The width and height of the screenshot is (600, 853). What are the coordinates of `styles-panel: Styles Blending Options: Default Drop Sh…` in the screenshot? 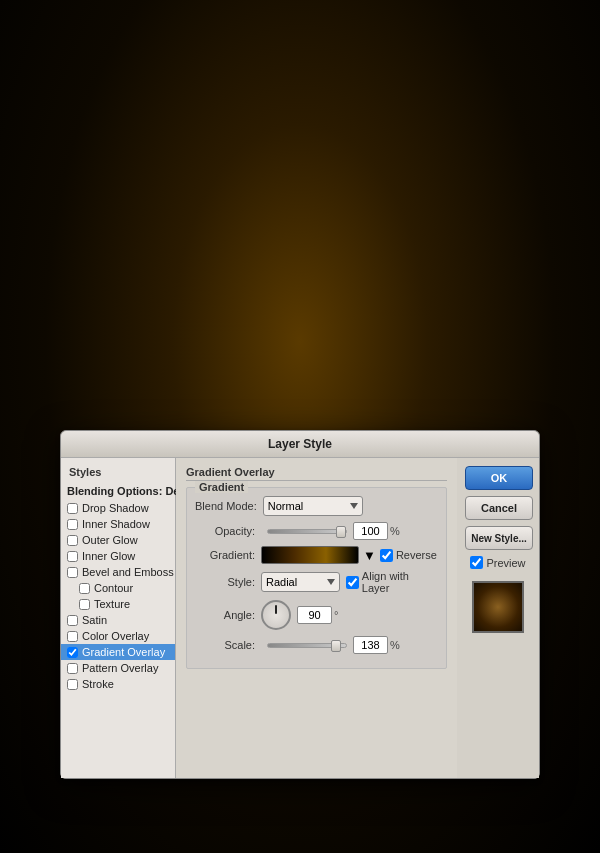 It's located at (118, 618).